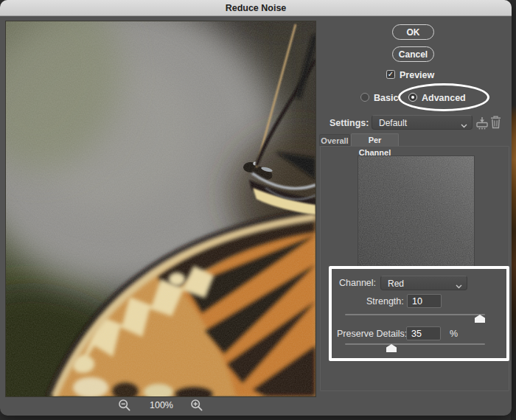 The width and height of the screenshot is (516, 420). I want to click on channel-noise-thumbnail, so click(416, 211).